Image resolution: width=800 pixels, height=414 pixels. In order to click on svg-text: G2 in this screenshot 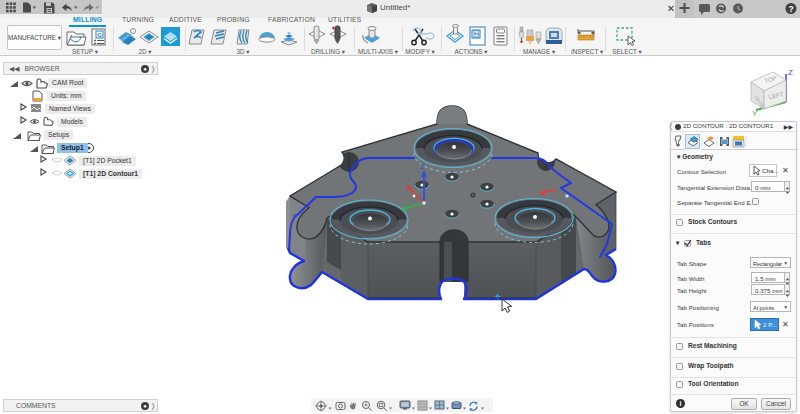, I will do `click(476, 36)`.